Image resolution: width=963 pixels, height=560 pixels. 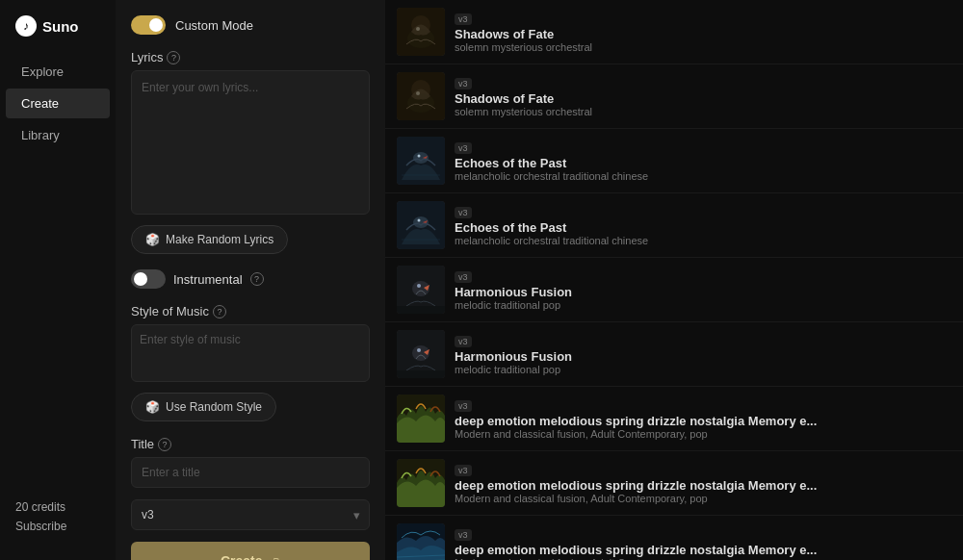 What do you see at coordinates (152, 407) in the screenshot?
I see `random-style-icon: 🎲` at bounding box center [152, 407].